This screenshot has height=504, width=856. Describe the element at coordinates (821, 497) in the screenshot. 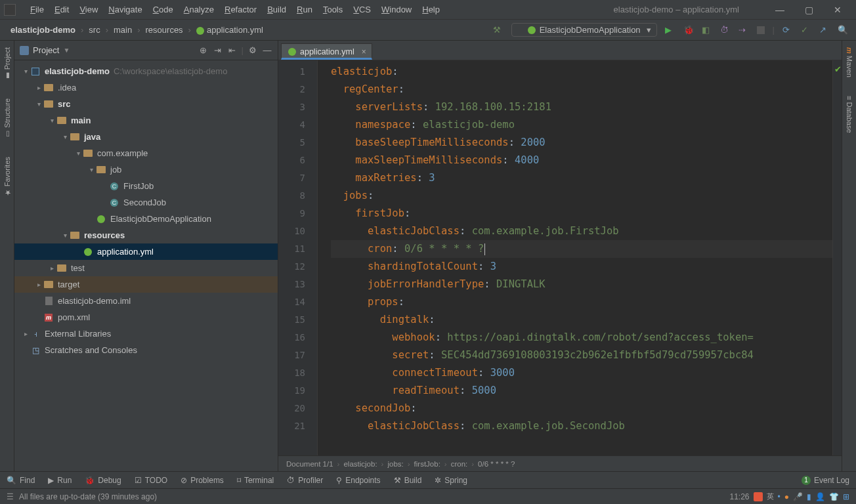

I see `tray-icon: 👤` at that location.